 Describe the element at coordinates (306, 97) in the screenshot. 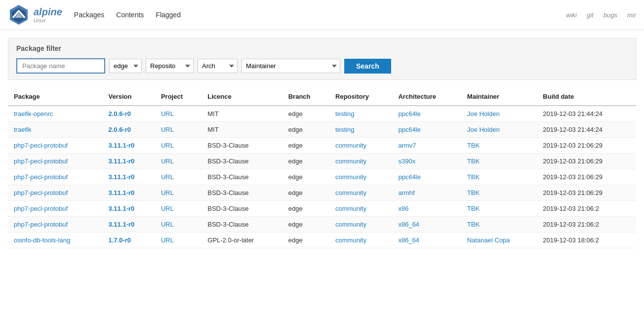

I see `col-branch: Branch` at that location.